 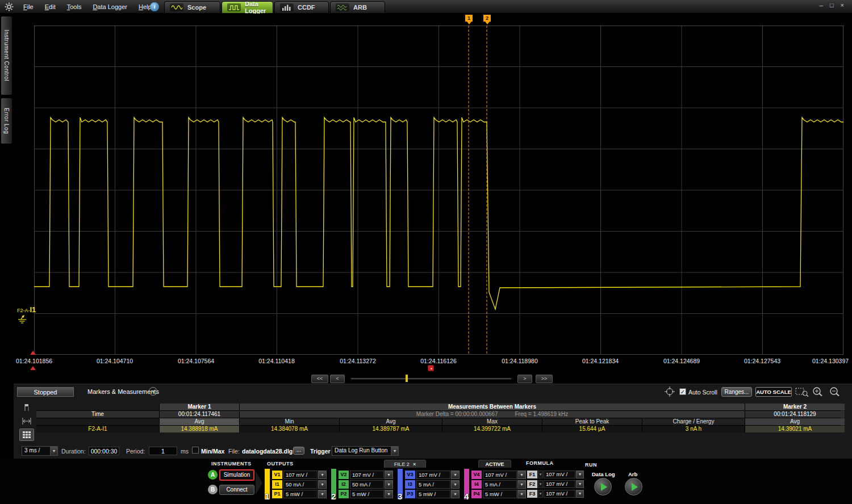 What do you see at coordinates (192, 7) in the screenshot?
I see `tab-scope: Scope` at bounding box center [192, 7].